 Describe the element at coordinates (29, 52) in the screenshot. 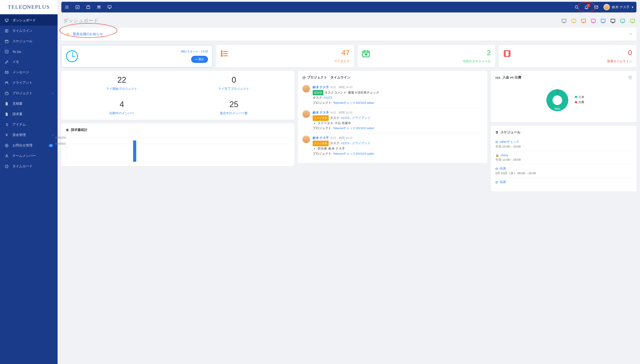

I see `sidebar-item-3: To Do` at that location.